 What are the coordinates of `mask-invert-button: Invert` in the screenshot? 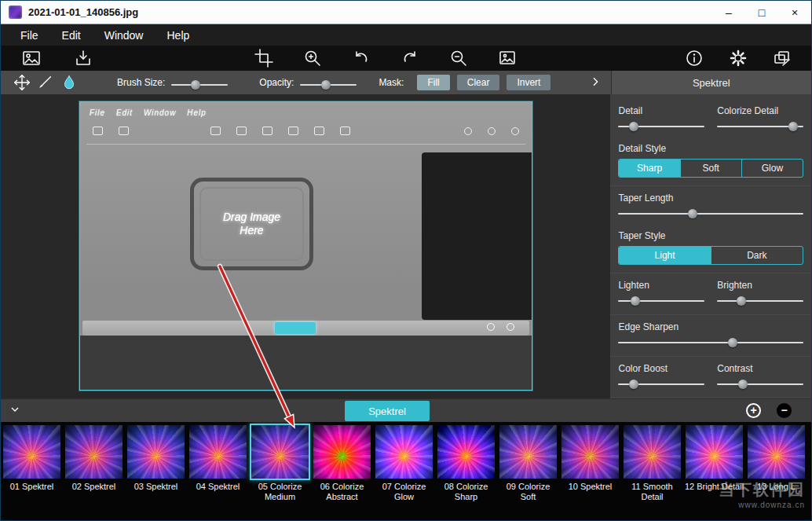 It's located at (529, 83).